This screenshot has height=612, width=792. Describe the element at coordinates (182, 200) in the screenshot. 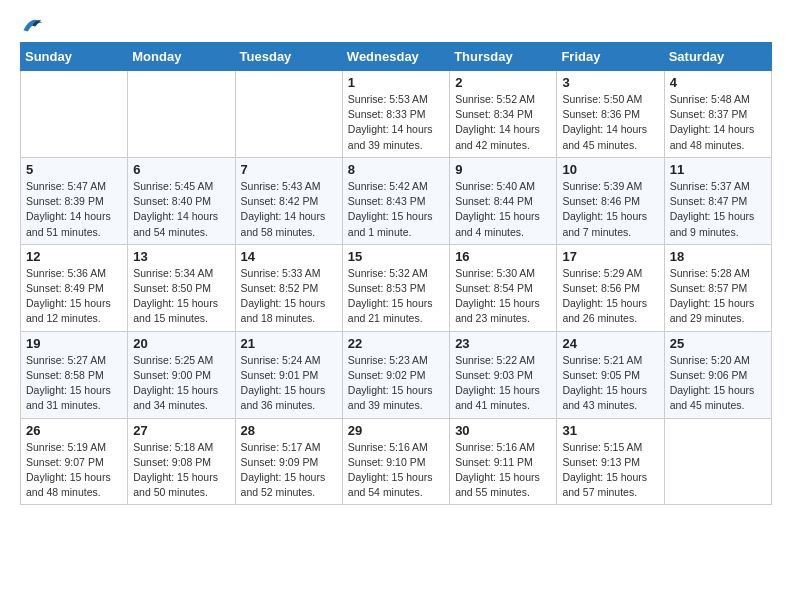

I see `calendar-day-cell: 6Sunrise: 5:45 AM Sunset: 8:40 PM Daylig…` at that location.